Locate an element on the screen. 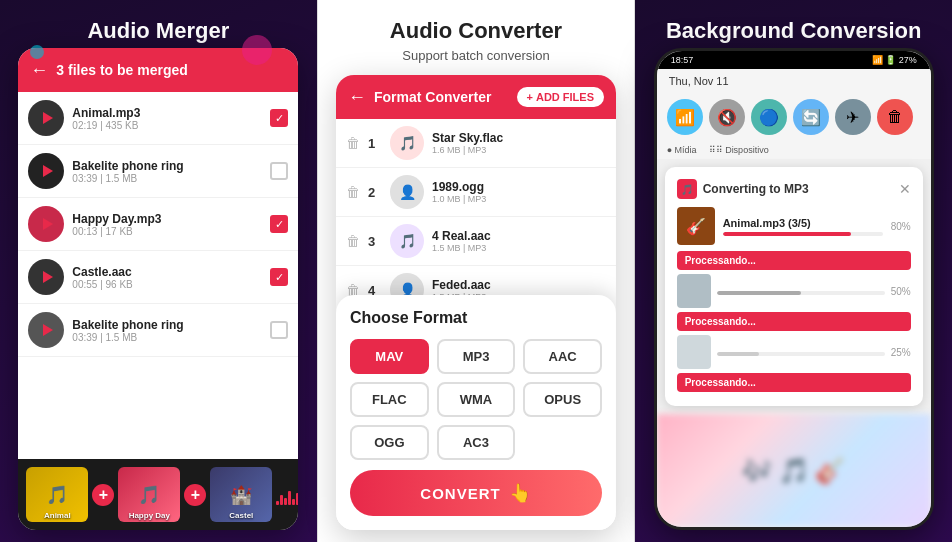 The image size is (952, 542). convert-button: CONVERT 👆 is located at coordinates (476, 493).